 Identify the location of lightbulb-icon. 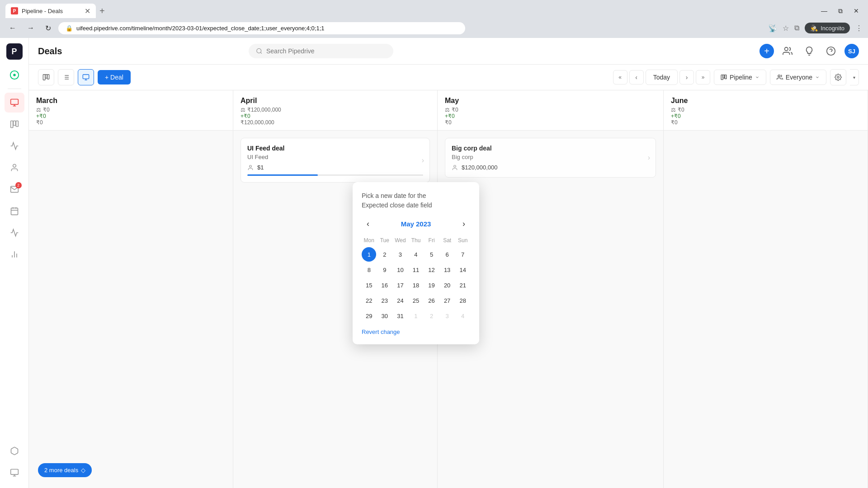
(809, 51).